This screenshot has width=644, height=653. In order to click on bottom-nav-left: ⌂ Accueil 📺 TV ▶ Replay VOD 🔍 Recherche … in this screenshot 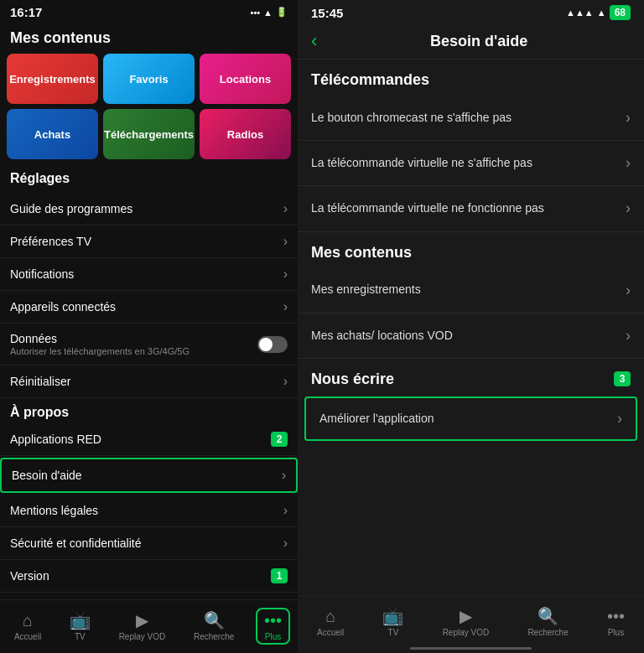, I will do `click(149, 624)`.